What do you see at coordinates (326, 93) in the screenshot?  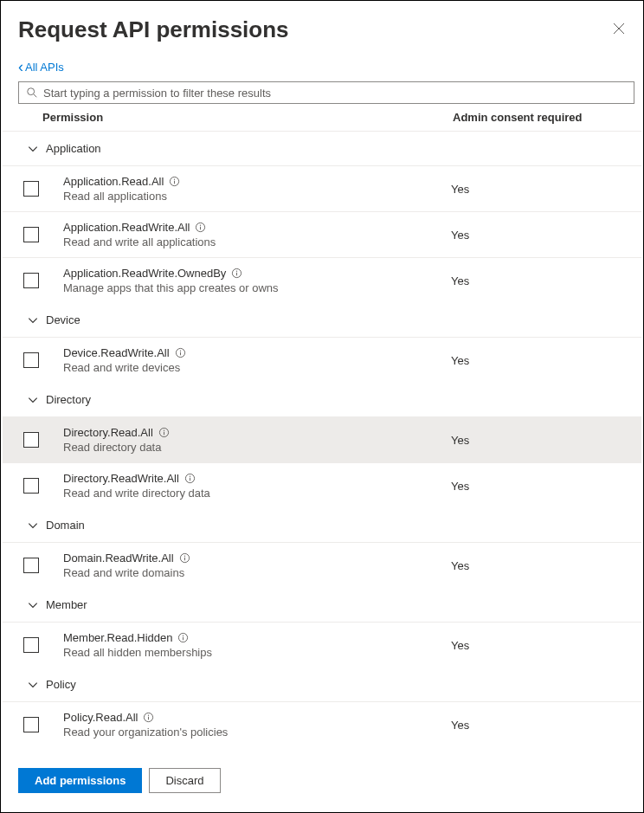 I see `search-box` at bounding box center [326, 93].